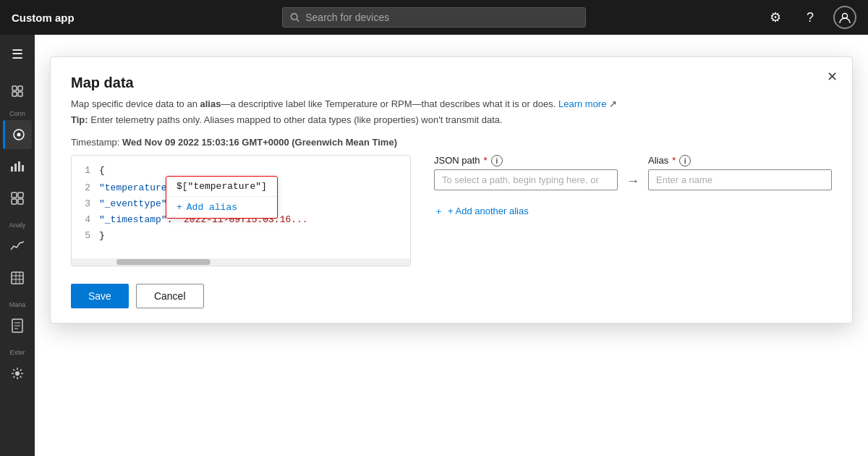 This screenshot has width=868, height=456. What do you see at coordinates (179, 207) in the screenshot?
I see `plus-icon: +` at bounding box center [179, 207].